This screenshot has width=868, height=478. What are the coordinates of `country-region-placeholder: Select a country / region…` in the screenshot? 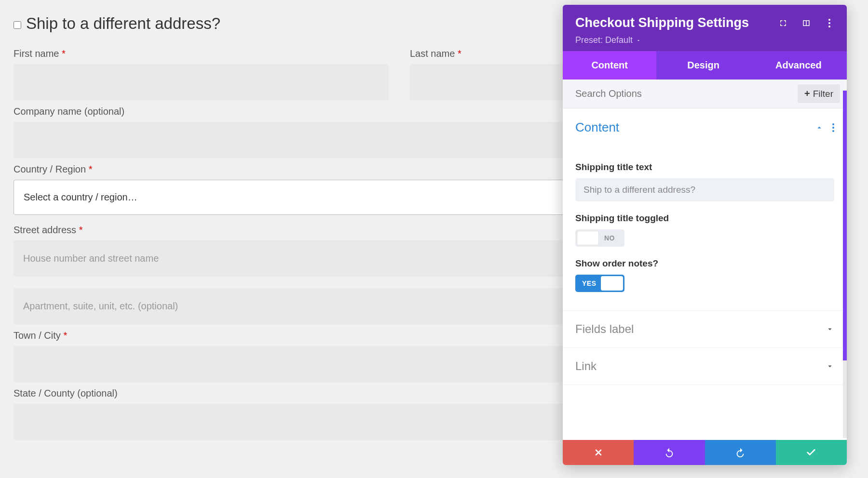 It's located at (81, 198).